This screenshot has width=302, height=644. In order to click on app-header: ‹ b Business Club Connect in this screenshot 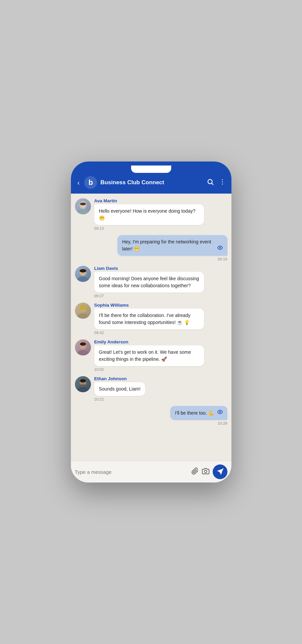, I will do `click(151, 183)`.